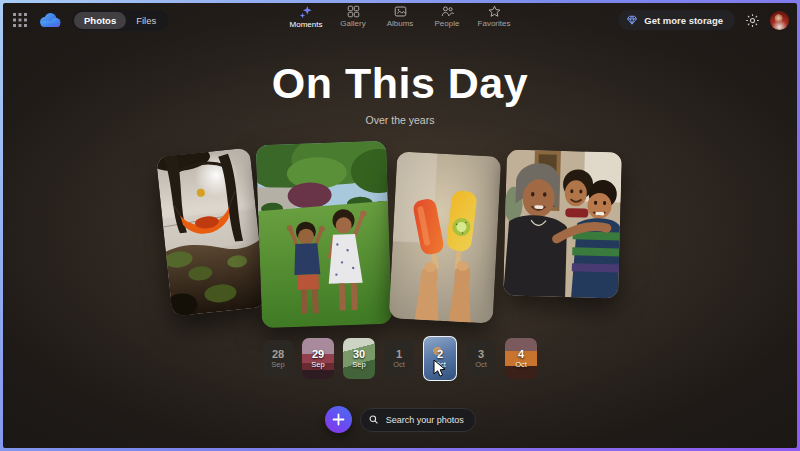  I want to click on date-tile-30-sep: 30 Sep, so click(359, 358).